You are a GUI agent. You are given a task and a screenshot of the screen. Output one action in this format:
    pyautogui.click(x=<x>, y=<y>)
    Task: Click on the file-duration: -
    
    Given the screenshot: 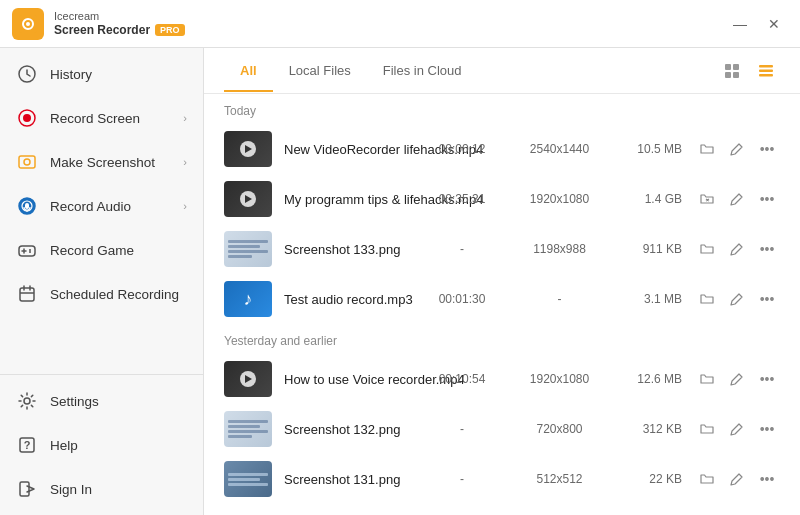 What is the action you would take?
    pyautogui.click(x=462, y=249)
    